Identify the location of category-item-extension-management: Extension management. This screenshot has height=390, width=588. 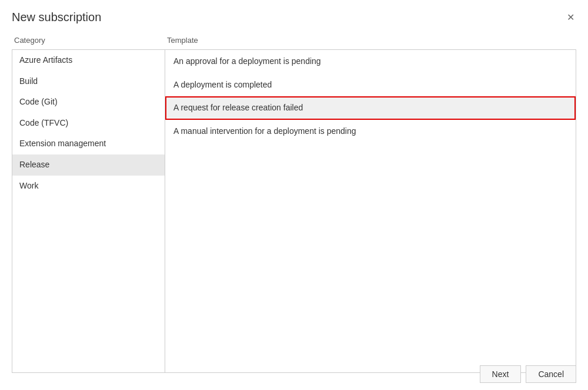
(88, 144).